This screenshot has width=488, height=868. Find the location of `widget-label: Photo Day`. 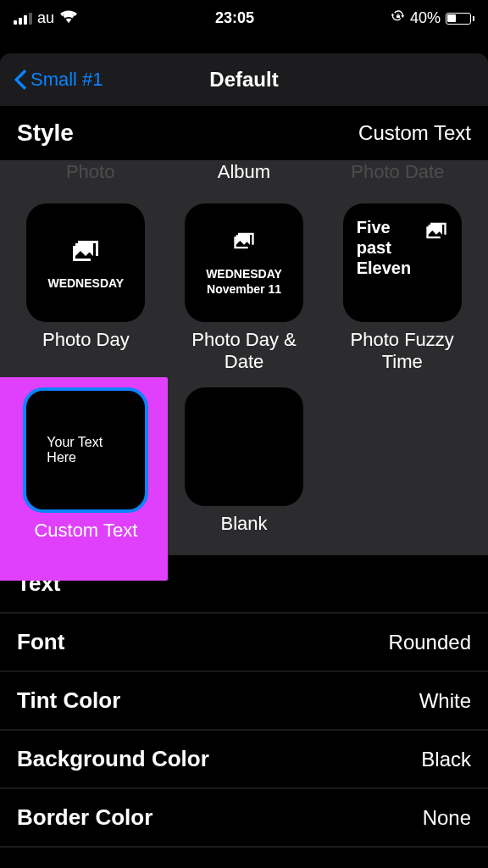

widget-label: Photo Day is located at coordinates (86, 340).